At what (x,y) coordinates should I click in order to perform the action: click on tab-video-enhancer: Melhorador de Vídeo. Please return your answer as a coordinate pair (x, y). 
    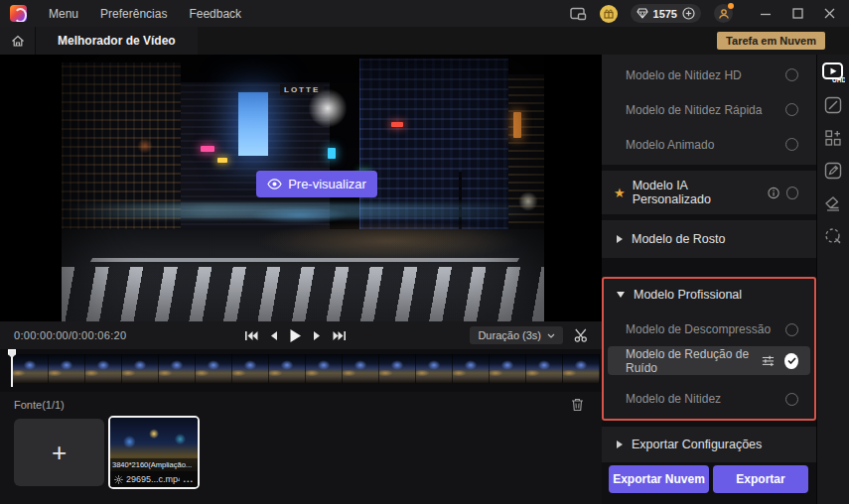
    Looking at the image, I should click on (117, 41).